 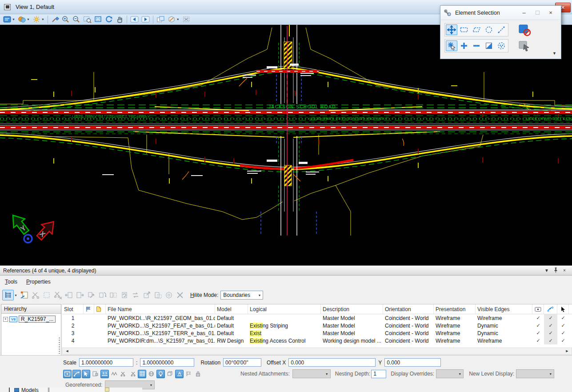 What do you see at coordinates (187, 20) in the screenshot?
I see `clip-mask-button` at bounding box center [187, 20].